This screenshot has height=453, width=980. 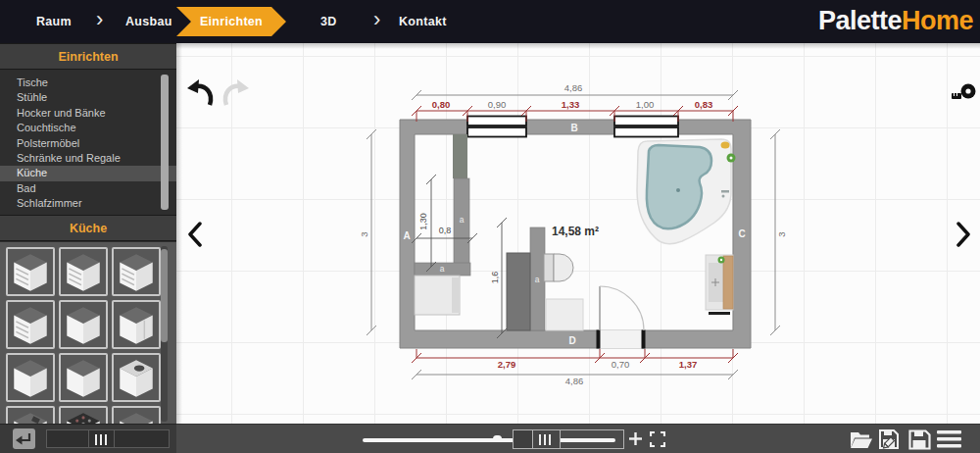 What do you see at coordinates (964, 95) in the screenshot?
I see `measure-tool-button` at bounding box center [964, 95].